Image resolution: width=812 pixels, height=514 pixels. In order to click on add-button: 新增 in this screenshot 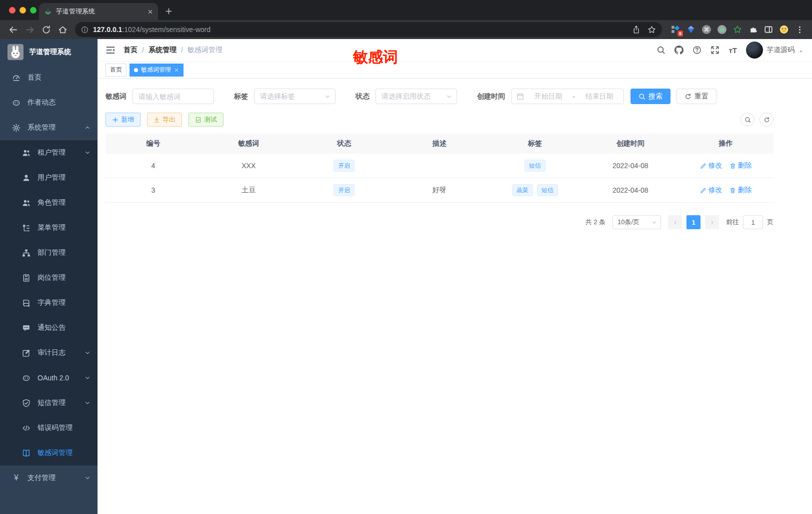, I will do `click(123, 120)`.